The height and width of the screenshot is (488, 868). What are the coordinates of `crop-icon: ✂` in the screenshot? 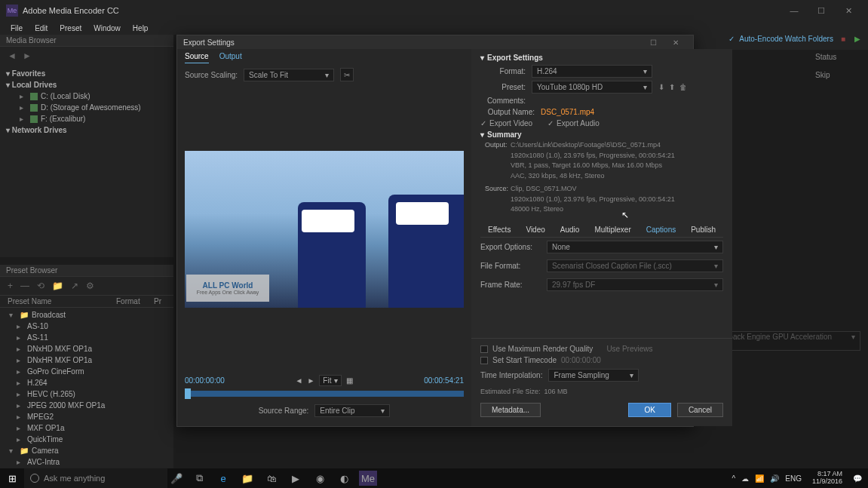 It's located at (347, 75).